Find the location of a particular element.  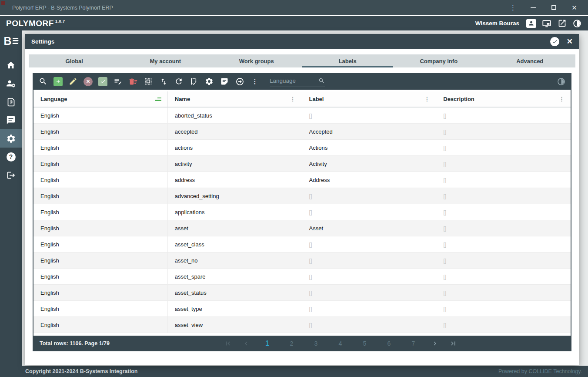

table-row: Englishasset_no[][] is located at coordinates (302, 260).